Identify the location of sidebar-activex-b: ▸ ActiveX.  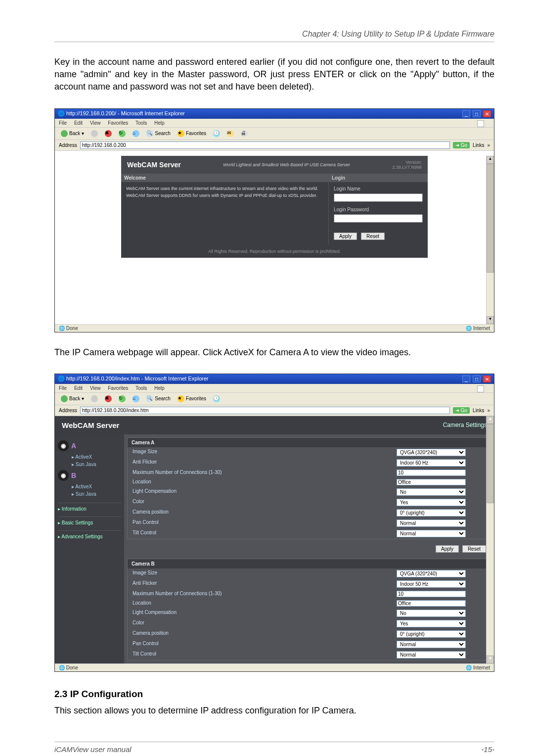
(96, 487).